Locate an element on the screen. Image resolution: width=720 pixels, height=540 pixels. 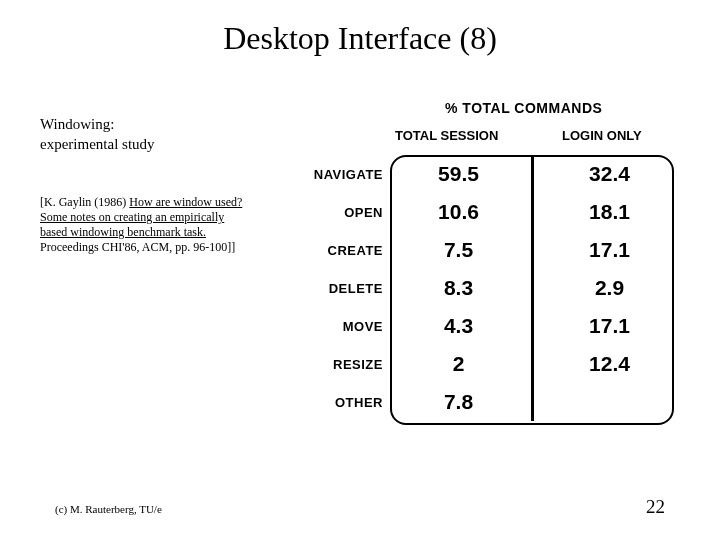
table-row: NAVIGATE 59.5 32.4 is located at coordinates (480, 174).